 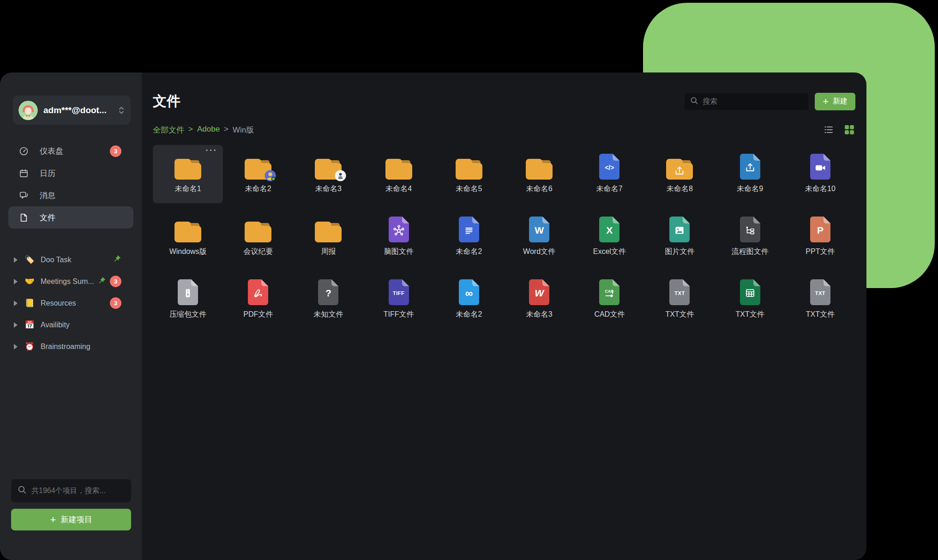 What do you see at coordinates (188, 189) in the screenshot?
I see `file-label: 未命名1` at bounding box center [188, 189].